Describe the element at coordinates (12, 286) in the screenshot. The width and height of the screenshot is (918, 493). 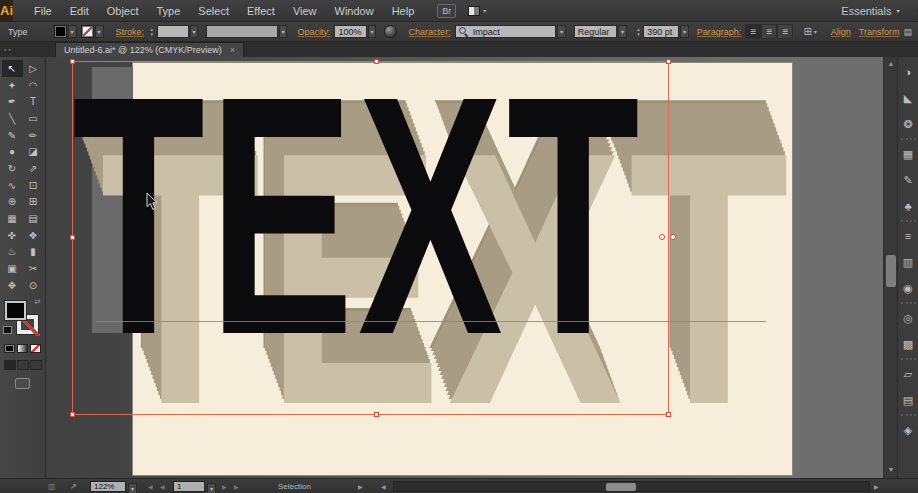
I see `hand-tool: ✥` at that location.